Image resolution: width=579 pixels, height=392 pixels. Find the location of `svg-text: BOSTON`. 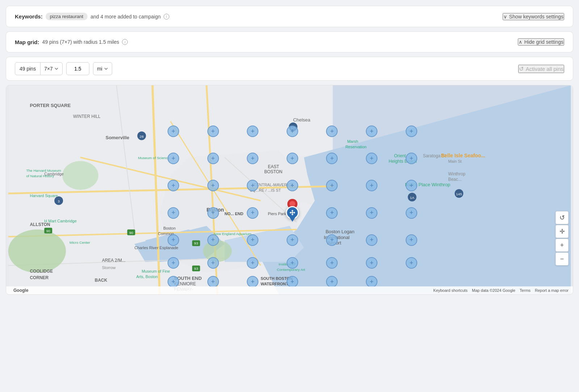

svg-text: BOSTON is located at coordinates (273, 172).